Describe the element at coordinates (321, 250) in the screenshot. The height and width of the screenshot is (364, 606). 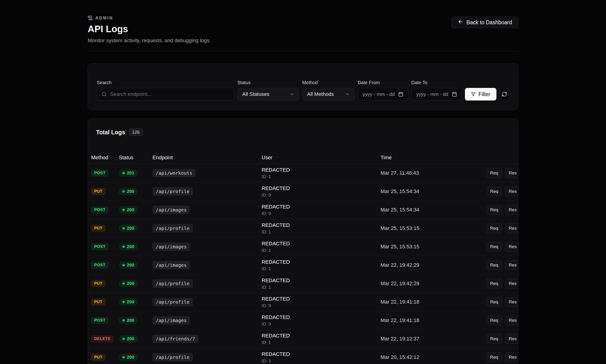
I see `user-id: ID: 1` at that location.